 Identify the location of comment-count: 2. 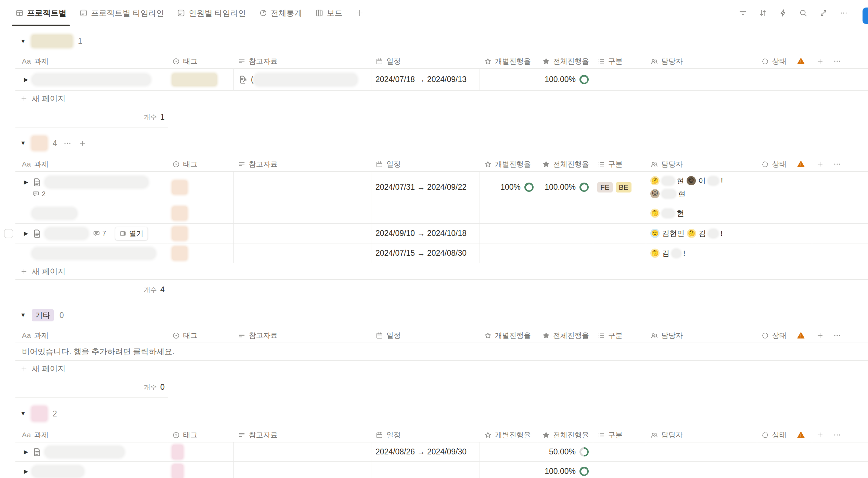
(93, 194).